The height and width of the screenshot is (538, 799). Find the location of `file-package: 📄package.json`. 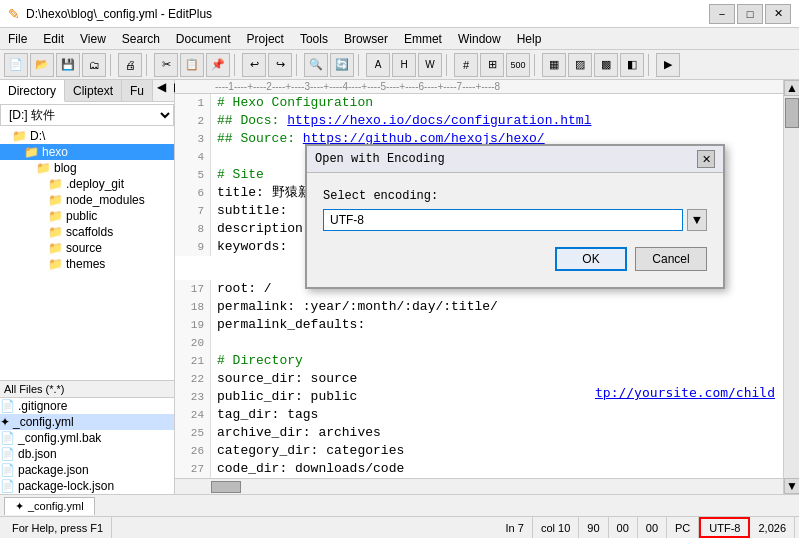

file-package: 📄package.json is located at coordinates (87, 470).